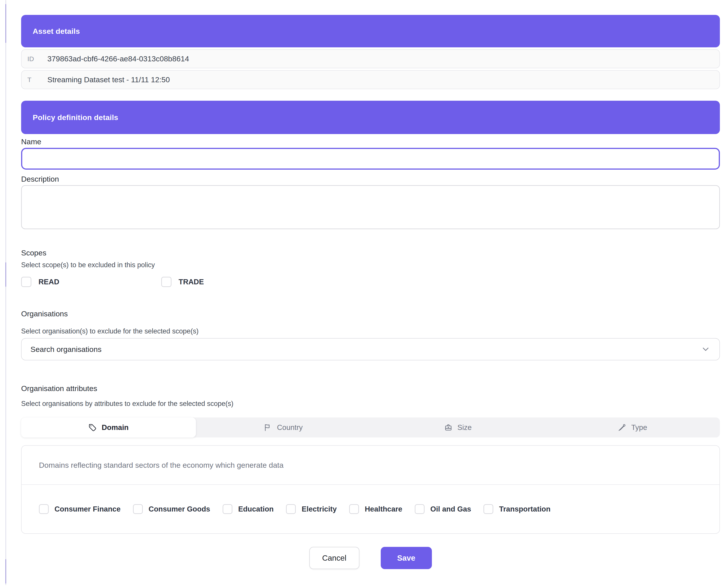 The height and width of the screenshot is (588, 727). I want to click on domain-education-label: Education, so click(256, 509).